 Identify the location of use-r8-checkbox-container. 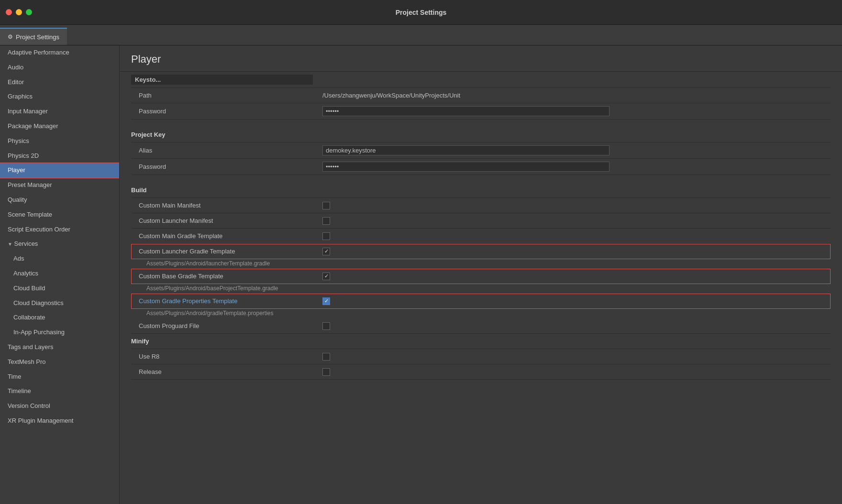
(576, 357).